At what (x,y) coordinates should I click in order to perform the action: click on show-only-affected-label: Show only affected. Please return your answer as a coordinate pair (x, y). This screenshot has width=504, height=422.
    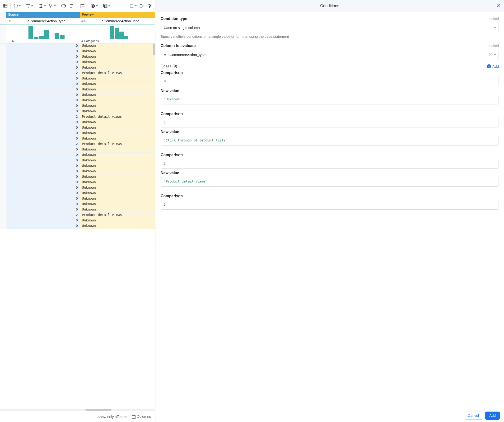
    Looking at the image, I should click on (112, 417).